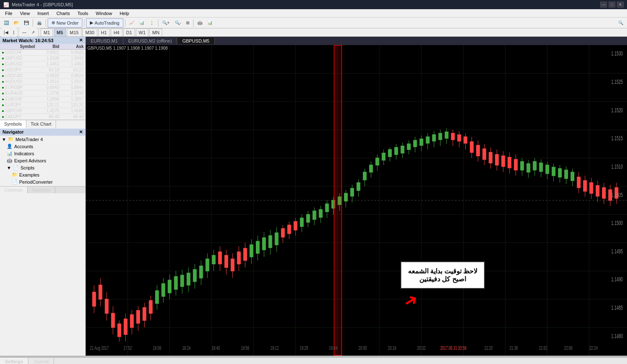  Describe the element at coordinates (14, 361) in the screenshot. I see `bottom-tab-settings: Settings` at that location.